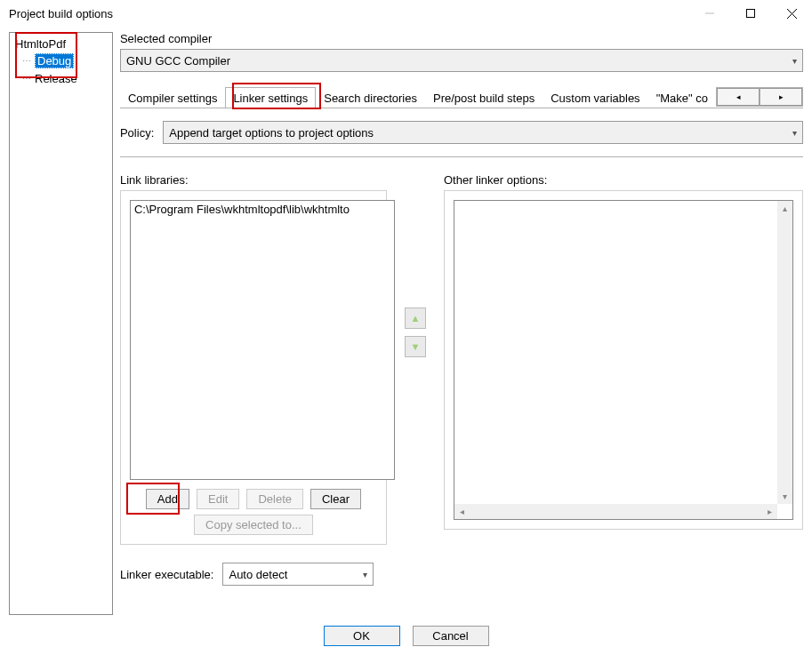  What do you see at coordinates (167, 499) in the screenshot?
I see `add-button: Add` at bounding box center [167, 499].